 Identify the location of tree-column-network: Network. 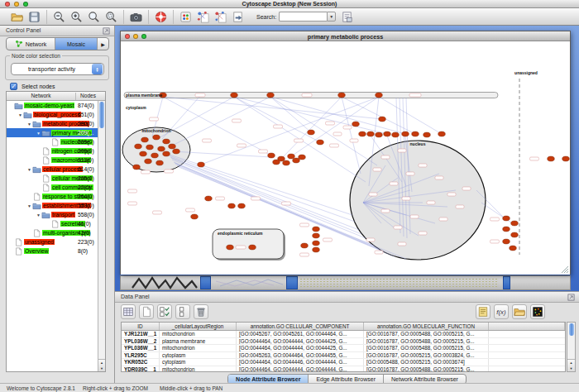
(41, 96).